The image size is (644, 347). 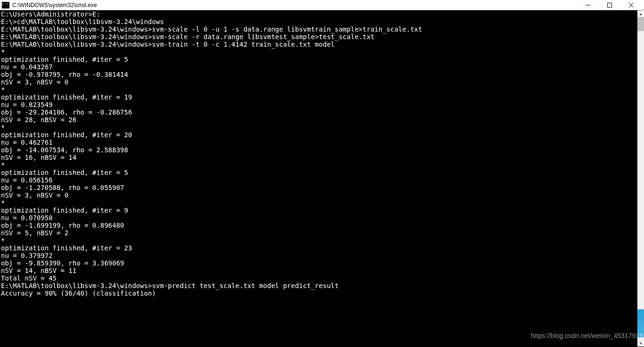 What do you see at coordinates (319, 157) in the screenshot?
I see `terminal-line: nSV = 16, nBSV = 14` at bounding box center [319, 157].